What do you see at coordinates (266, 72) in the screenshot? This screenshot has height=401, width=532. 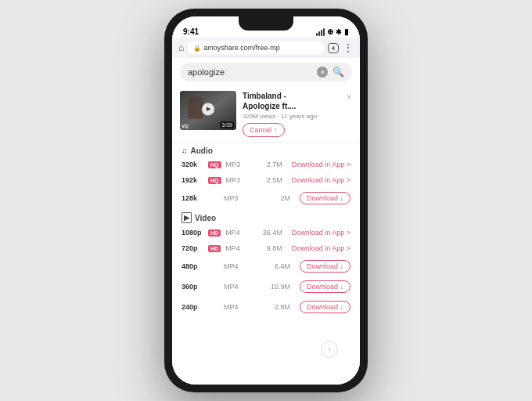 I see `search-area: apologize ✕ 🔍` at bounding box center [266, 72].